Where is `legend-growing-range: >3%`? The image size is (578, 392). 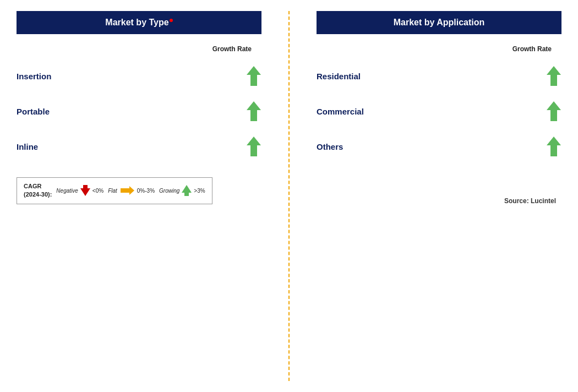
legend-growing-range: >3% is located at coordinates (199, 190).